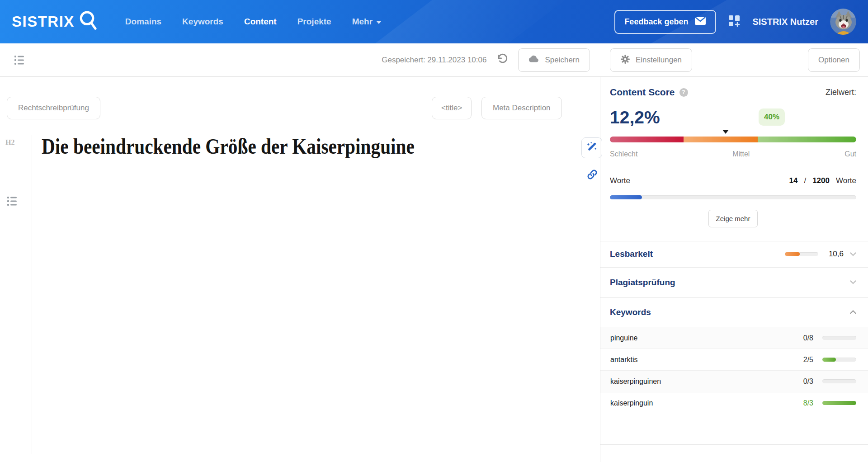  What do you see at coordinates (651, 60) in the screenshot?
I see `settings-button: Einstellungen` at bounding box center [651, 60].